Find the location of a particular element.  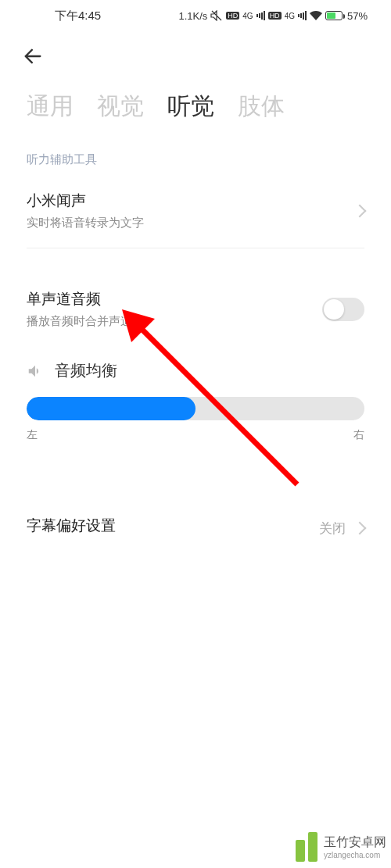

speaker-icon is located at coordinates (35, 371).